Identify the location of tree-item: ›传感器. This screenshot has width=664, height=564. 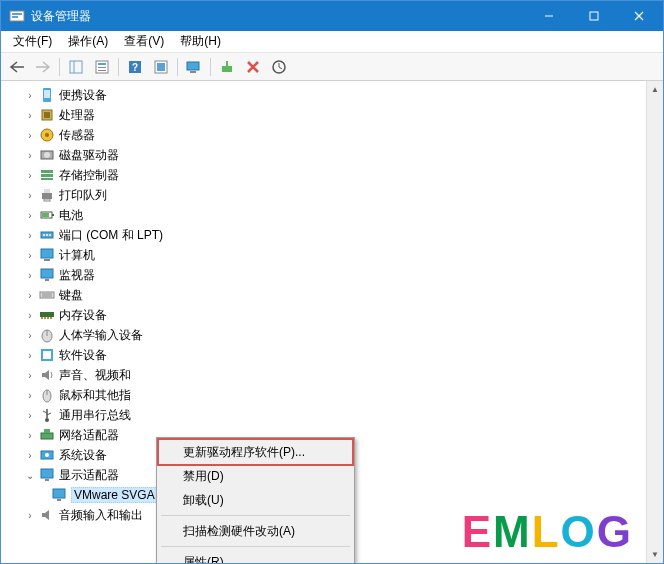
(332, 135).